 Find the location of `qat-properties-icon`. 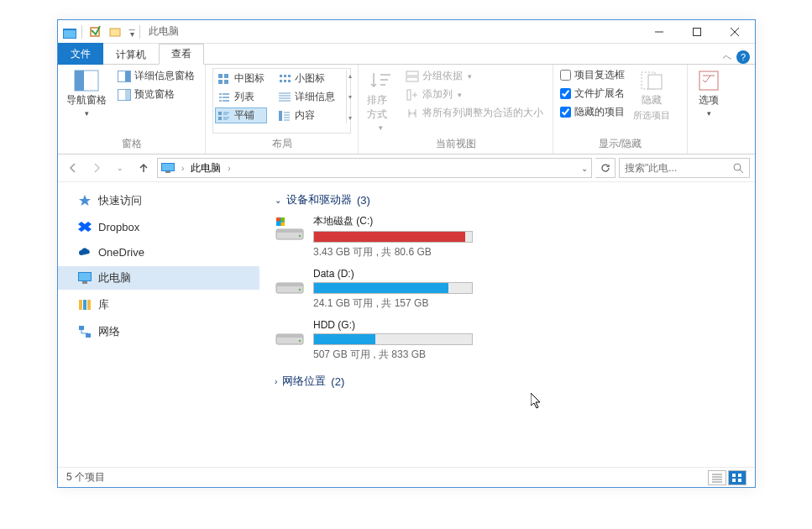

qat-properties-icon is located at coordinates (95, 32).